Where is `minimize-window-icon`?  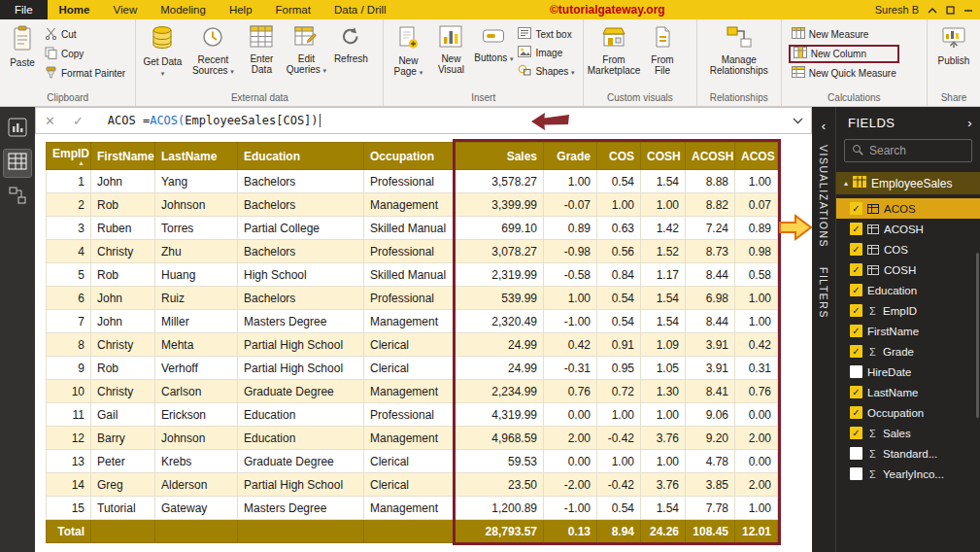 minimize-window-icon is located at coordinates (968, 10).